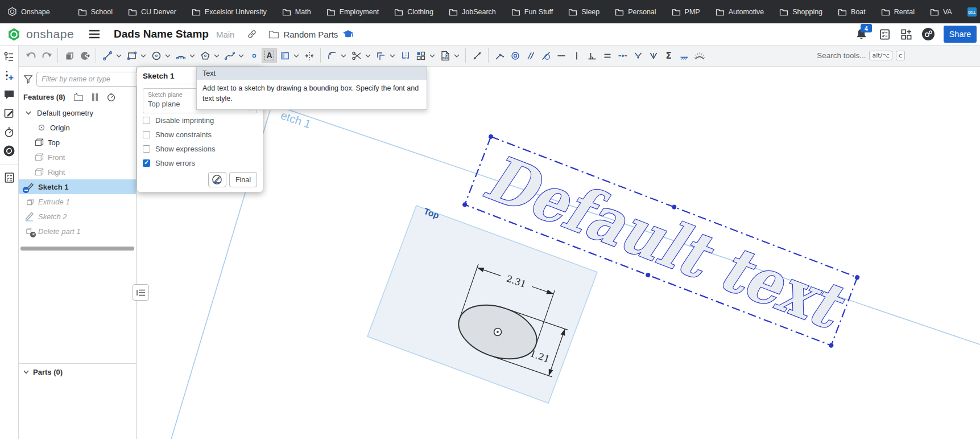 The height and width of the screenshot is (439, 980). I want to click on bookmark-item: Automotive, so click(740, 12).